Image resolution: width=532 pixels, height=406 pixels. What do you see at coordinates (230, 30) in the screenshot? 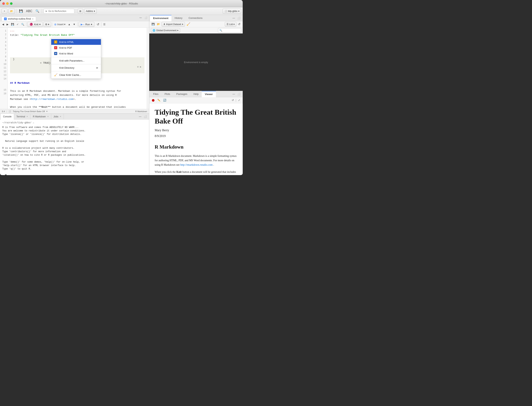
I see `env-search-input` at bounding box center [230, 30].